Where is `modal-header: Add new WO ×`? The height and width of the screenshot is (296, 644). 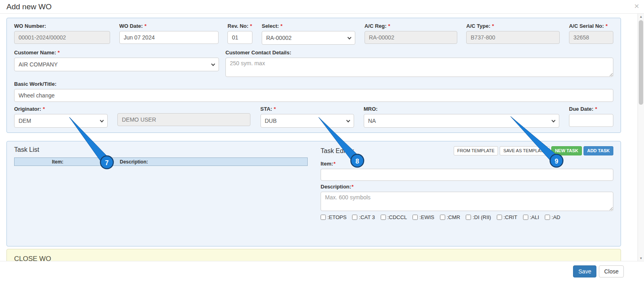
modal-header: Add new WO × is located at coordinates (322, 7).